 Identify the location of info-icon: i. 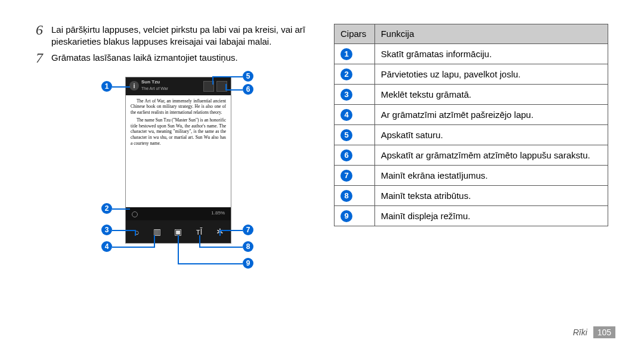
(134, 86).